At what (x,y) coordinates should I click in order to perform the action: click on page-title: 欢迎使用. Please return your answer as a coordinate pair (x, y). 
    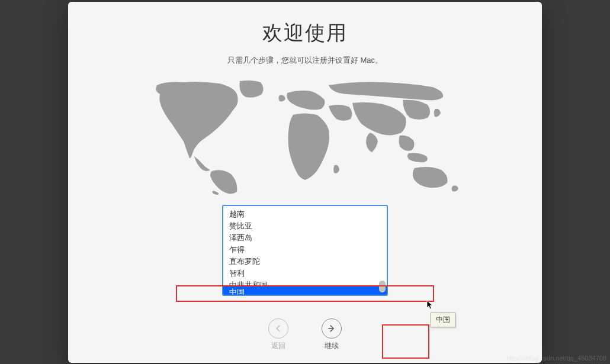
    Looking at the image, I should click on (305, 33).